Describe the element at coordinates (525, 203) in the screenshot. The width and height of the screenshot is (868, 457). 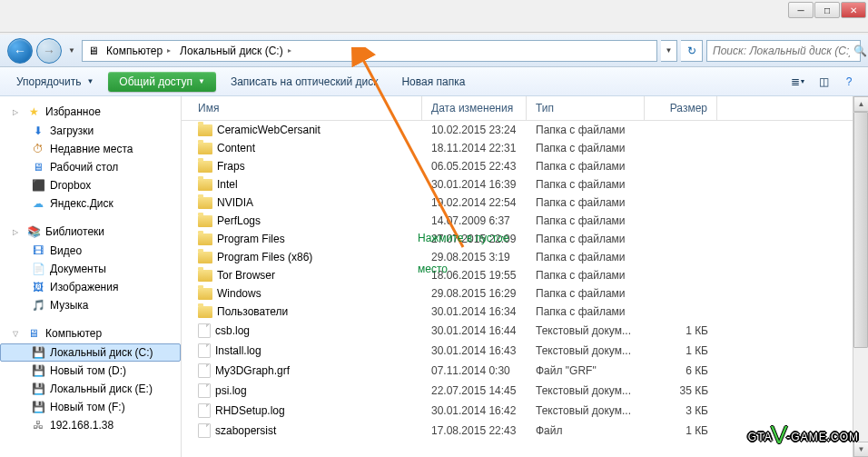
I see `file-row: NVIDIA19.02.2014 22:54Папка с файлами` at that location.